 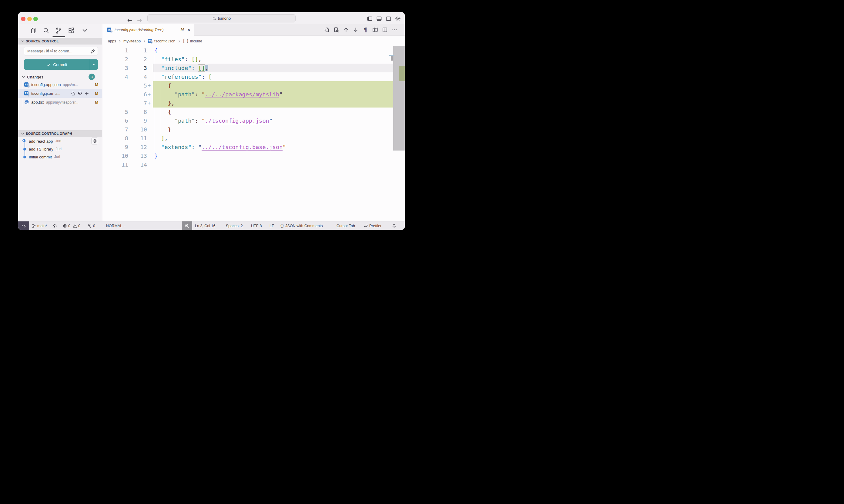 I want to click on tab-tsconfig-working-tree: TS tsconfig.json (Working Tree) M ×, so click(x=148, y=30).